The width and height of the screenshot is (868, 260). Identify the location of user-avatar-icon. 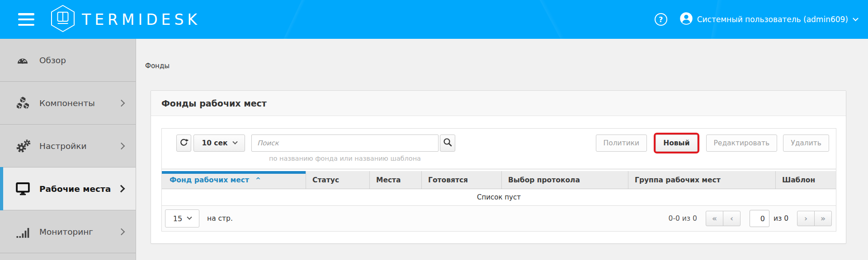
(686, 19).